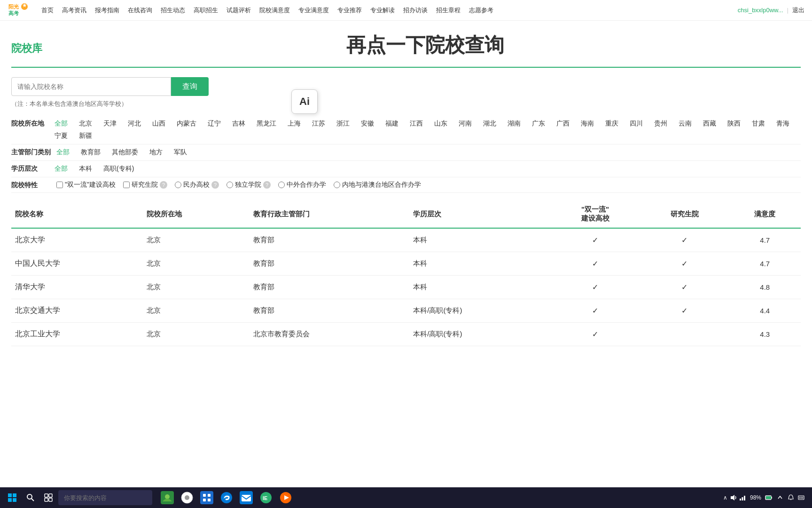 This screenshot has height=508, width=812. What do you see at coordinates (180, 152) in the screenshot?
I see `dept-military: 军队` at bounding box center [180, 152].